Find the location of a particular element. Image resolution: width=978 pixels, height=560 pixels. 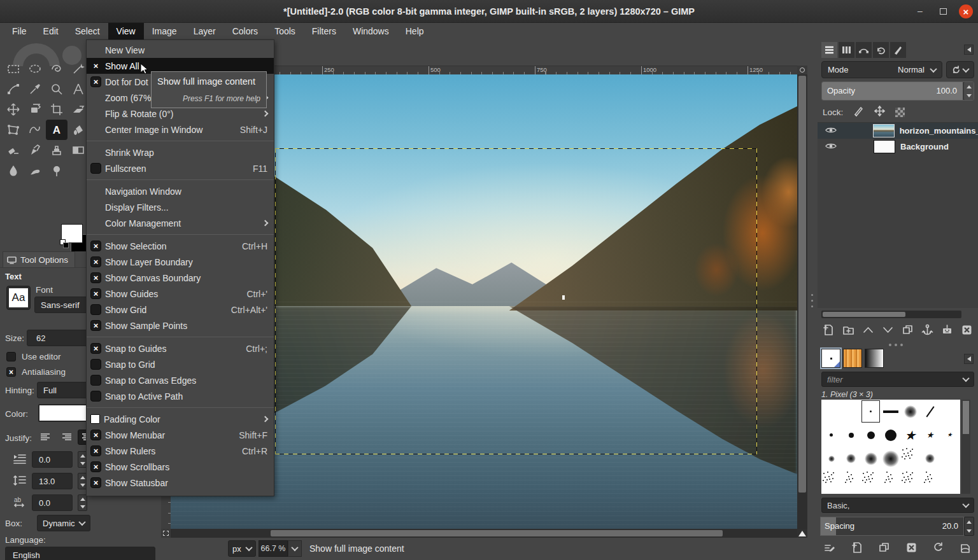

channels-tab is located at coordinates (847, 50).